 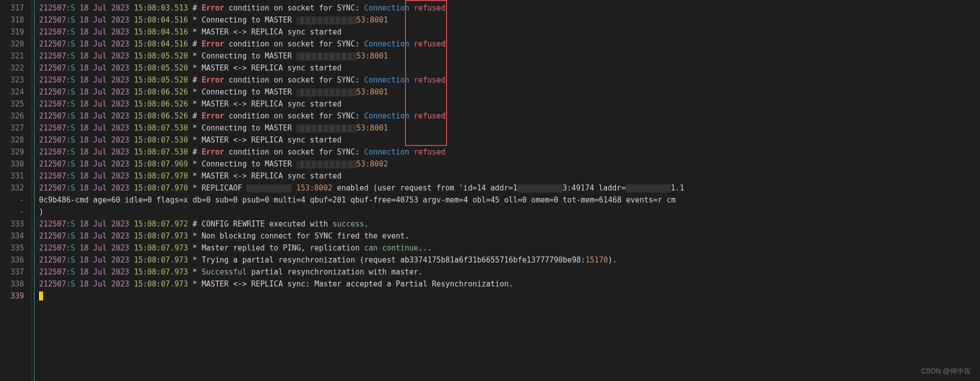 I want to click on log-line: 212507:S 18 Jul 2023 15:08:07.973 * Tryi…, so click(x=510, y=260).